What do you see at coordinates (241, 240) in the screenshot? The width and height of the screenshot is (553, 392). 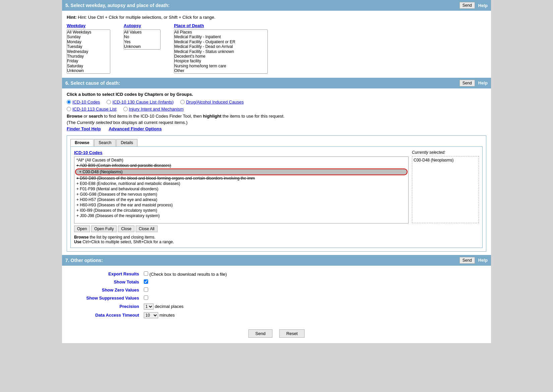 I see `browse-instructions: Browse the list by opening and closing i…` at bounding box center [241, 240].